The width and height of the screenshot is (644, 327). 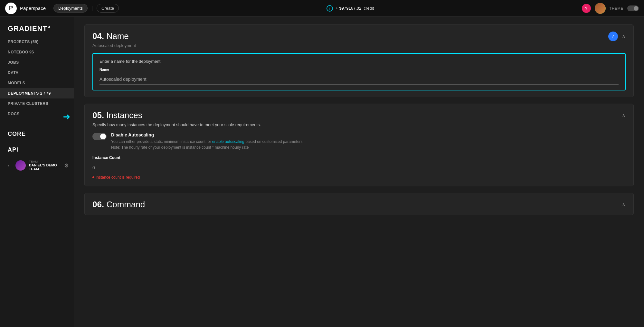 I want to click on check-icon: ✓, so click(x=613, y=36).